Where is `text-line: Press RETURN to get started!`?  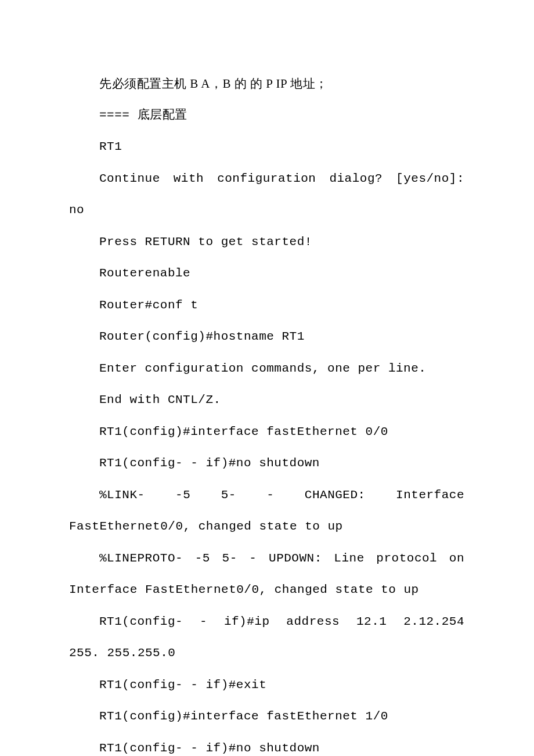
text-line: Press RETURN to get started! is located at coordinates (267, 243).